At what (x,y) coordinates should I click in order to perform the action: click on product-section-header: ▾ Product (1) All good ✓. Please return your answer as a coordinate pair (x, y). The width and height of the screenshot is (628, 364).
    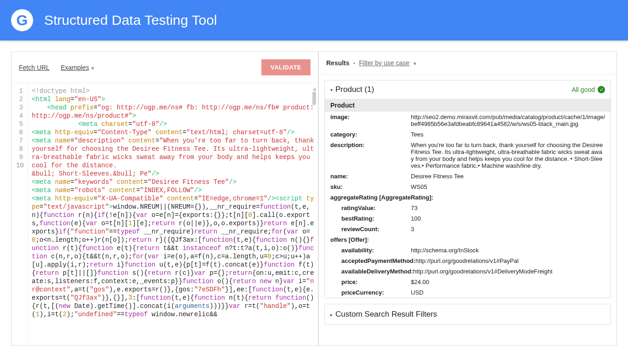
    Looking at the image, I should click on (467, 90).